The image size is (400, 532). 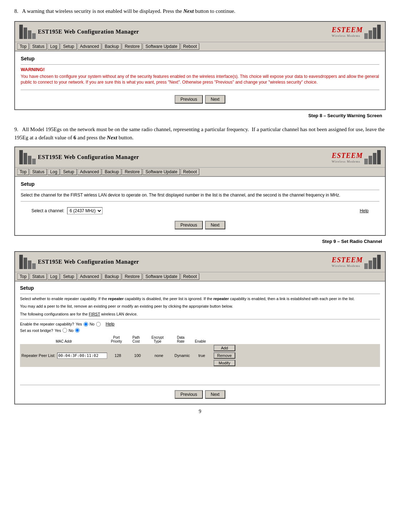 What do you see at coordinates (161, 277) in the screenshot?
I see `nav-softwareupdate-9b: Software Update` at bounding box center [161, 277].